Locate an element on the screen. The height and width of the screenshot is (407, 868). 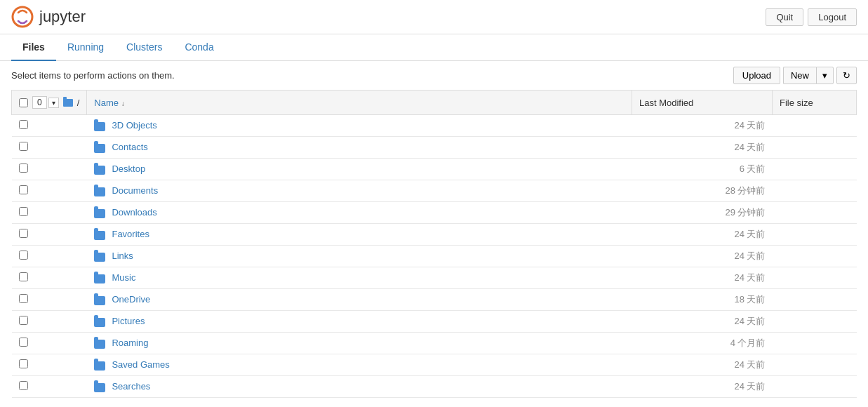
file-link: Desktop is located at coordinates (128, 168).